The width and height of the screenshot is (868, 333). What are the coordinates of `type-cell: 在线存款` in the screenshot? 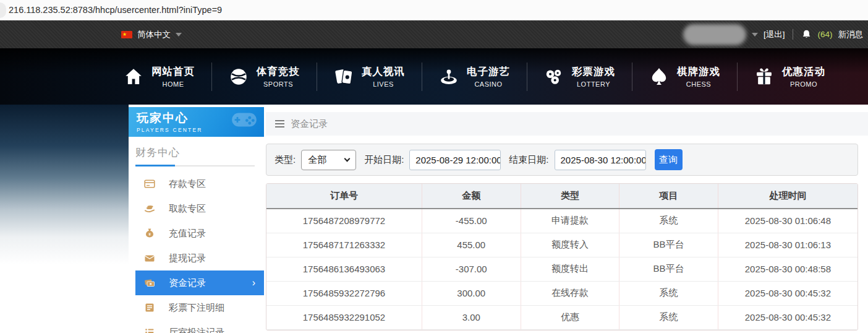 It's located at (570, 293).